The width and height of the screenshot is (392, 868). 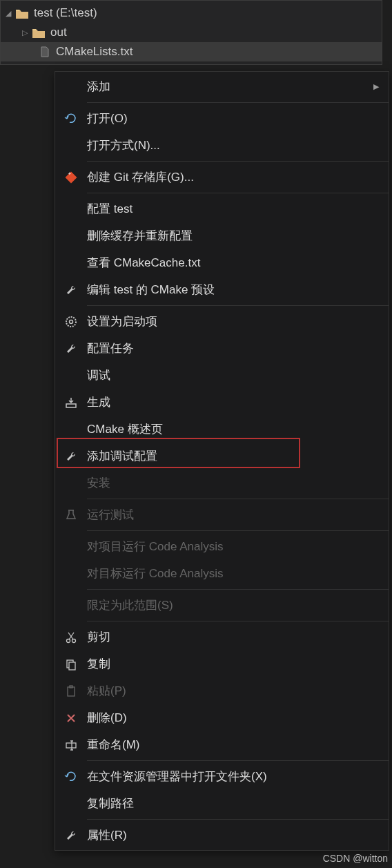 I want to click on tree-root: ◢ test (E:\test), so click(x=191, y=13).